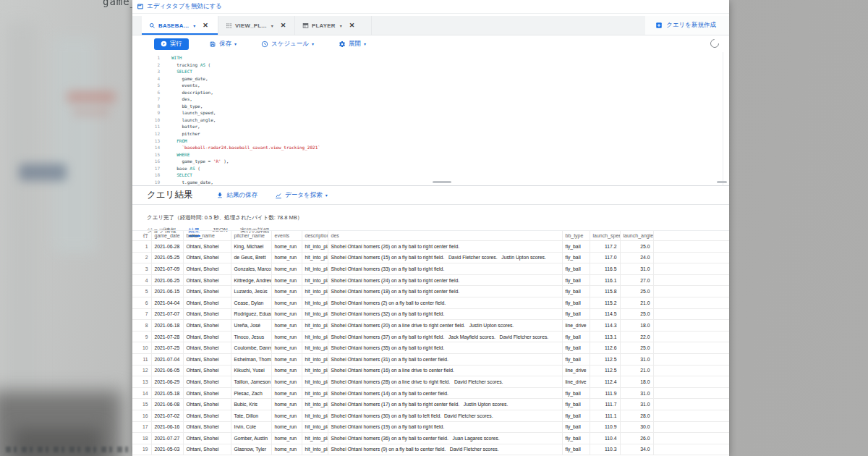 The width and height of the screenshot is (868, 456). Describe the element at coordinates (722, 182) in the screenshot. I see `scrollbar-thumb` at that location.